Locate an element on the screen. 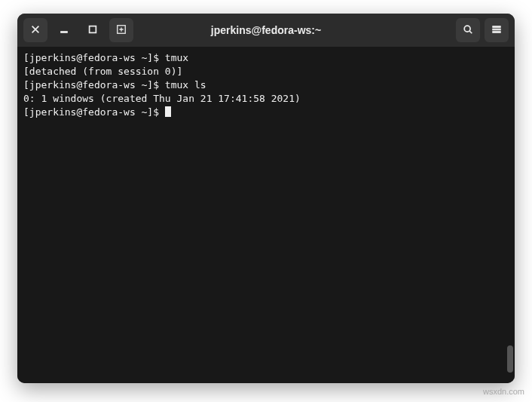 Image resolution: width=532 pixels, height=402 pixels. watermark-text: wsxdn.com is located at coordinates (503, 391).